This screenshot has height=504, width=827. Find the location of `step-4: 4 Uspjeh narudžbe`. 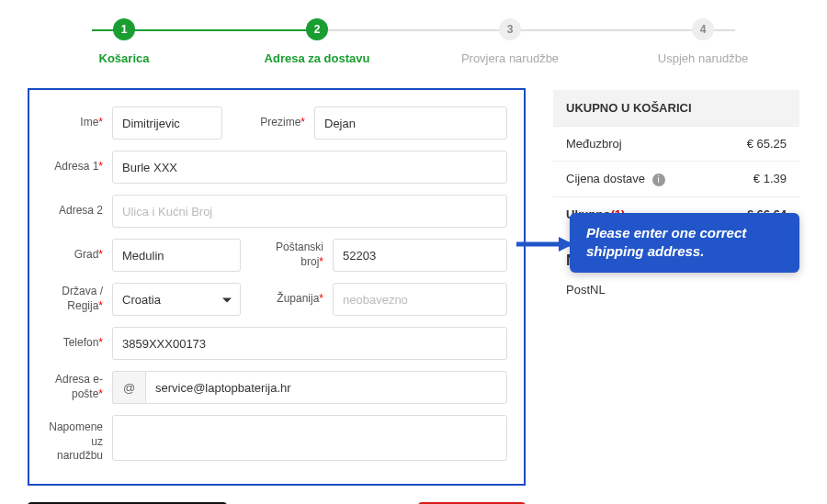

step-4: 4 Uspjeh narudžbe is located at coordinates (703, 42).